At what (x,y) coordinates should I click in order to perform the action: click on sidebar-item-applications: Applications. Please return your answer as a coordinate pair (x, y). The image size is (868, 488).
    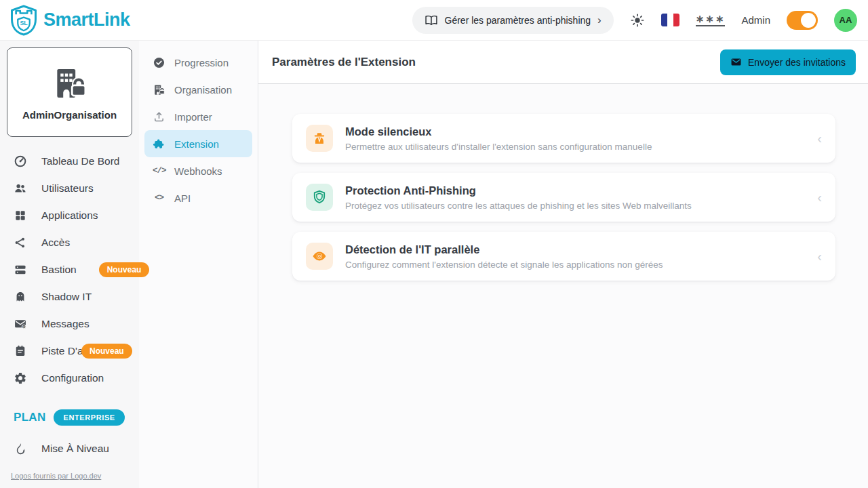
    Looking at the image, I should click on (69, 216).